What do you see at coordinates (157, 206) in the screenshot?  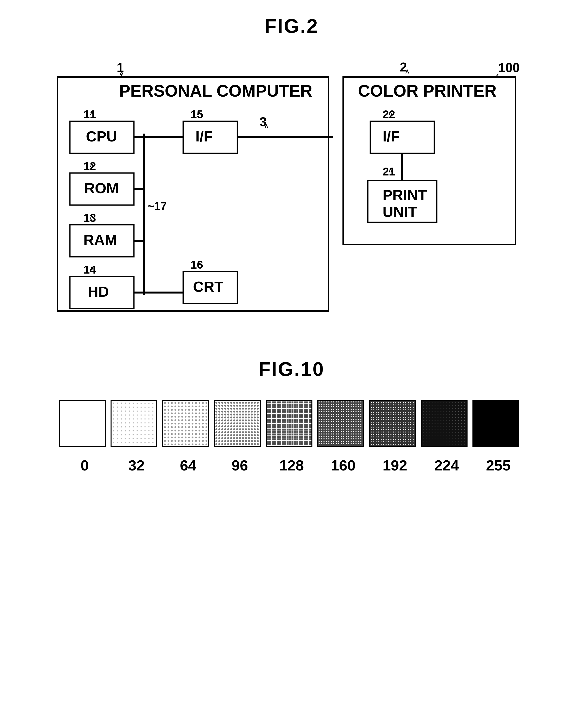 I see `svg-text: ~17` at bounding box center [157, 206].